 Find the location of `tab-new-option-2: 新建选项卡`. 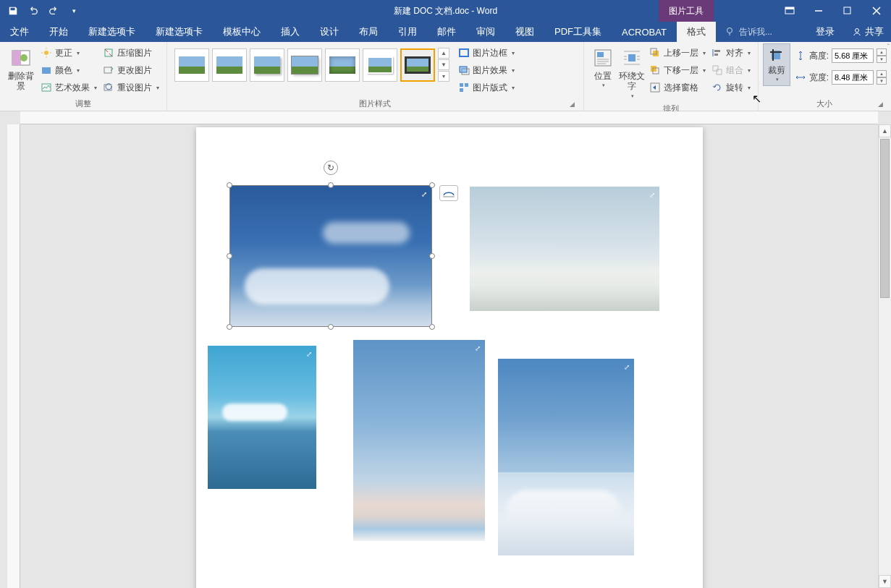

tab-new-option-2: 新建选项卡 is located at coordinates (180, 32).